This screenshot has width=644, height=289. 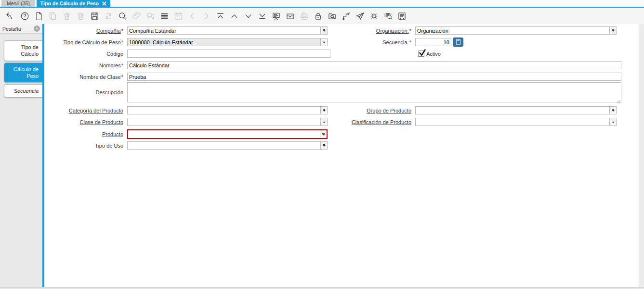 What do you see at coordinates (290, 16) in the screenshot?
I see `archive-icon` at bounding box center [290, 16].